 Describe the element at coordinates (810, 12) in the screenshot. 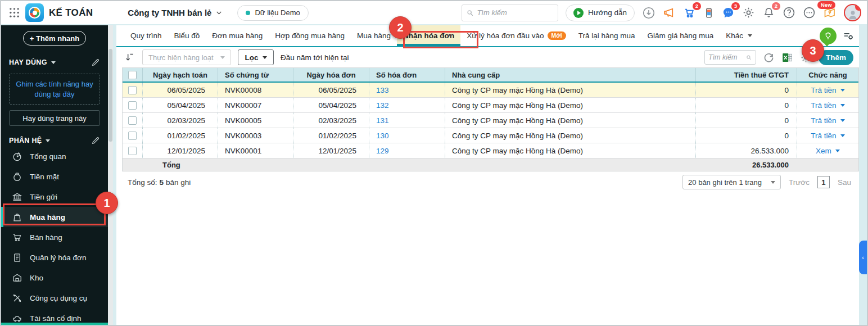

I see `more-icon` at that location.